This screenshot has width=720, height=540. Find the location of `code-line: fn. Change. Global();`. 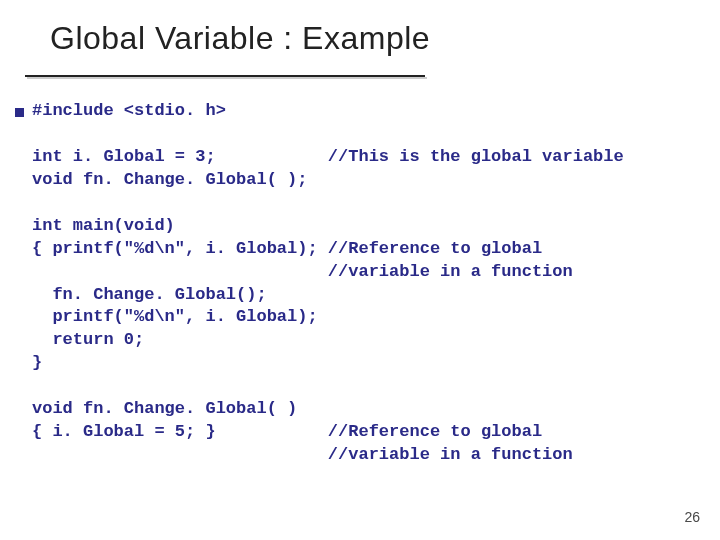

code-line: fn. Change. Global(); is located at coordinates (150, 294).